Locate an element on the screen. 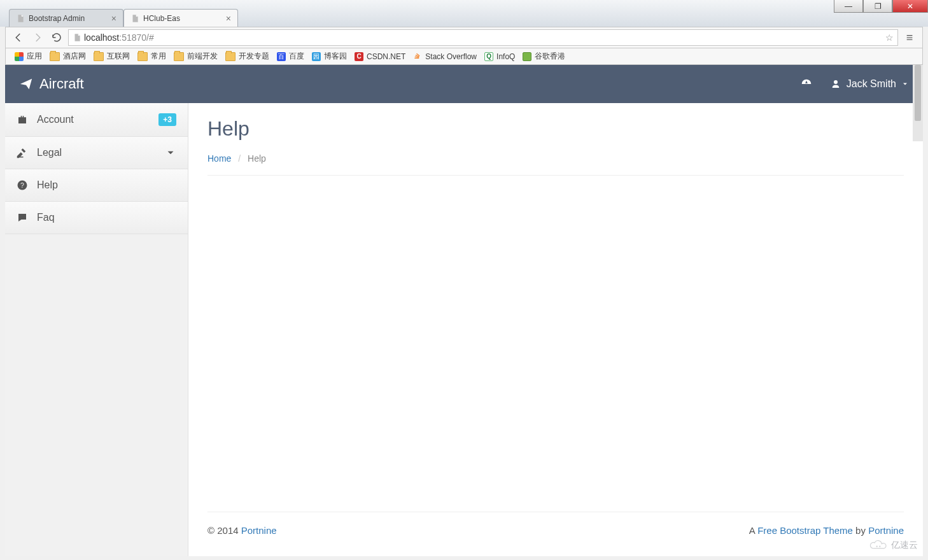  bookmark-csdn: CCSDN.NET is located at coordinates (380, 57).